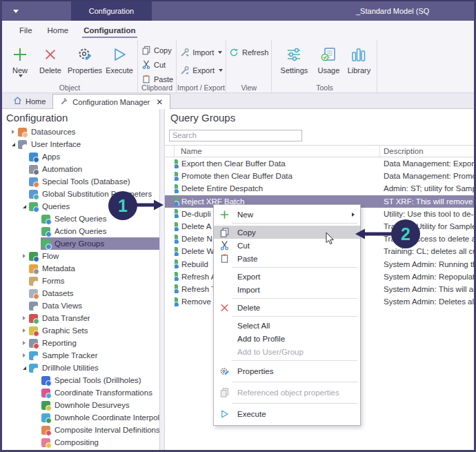  What do you see at coordinates (46, 443) in the screenshot?
I see `compositing-icon` at bounding box center [46, 443].